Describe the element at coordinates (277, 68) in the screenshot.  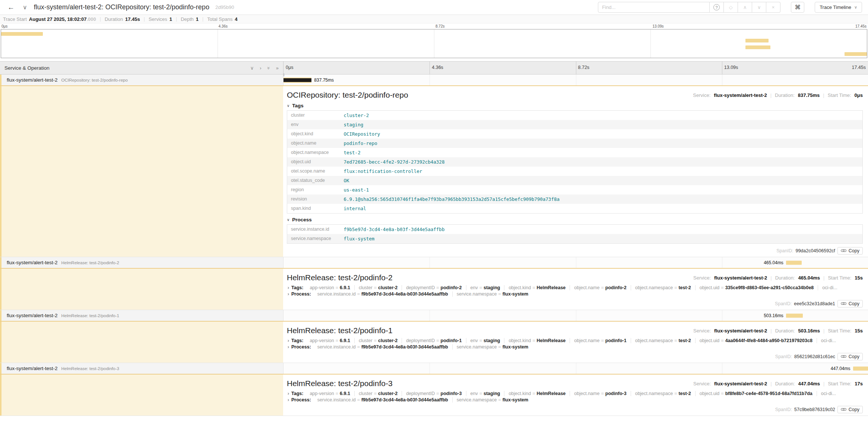
I see `expand-all-icon: »` at that location.